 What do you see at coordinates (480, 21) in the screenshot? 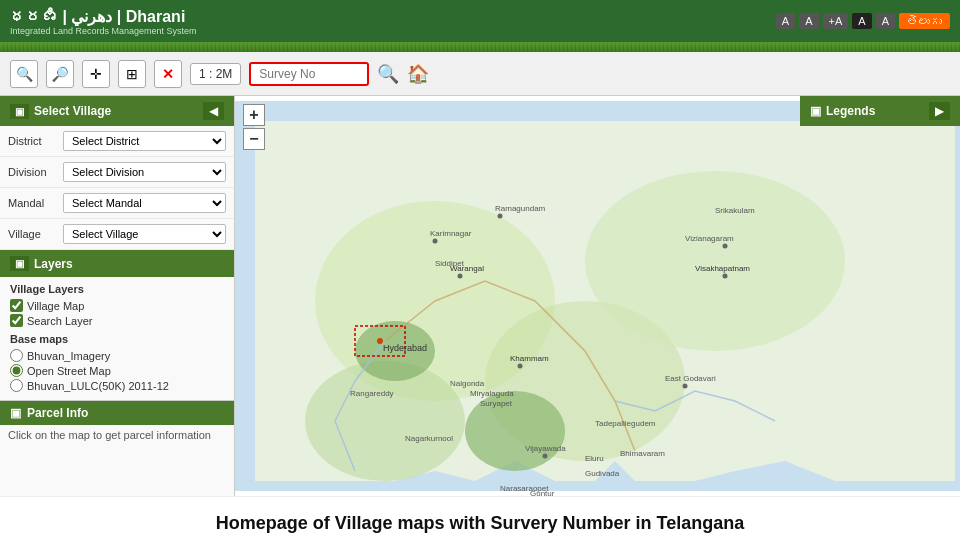
I see `app-header: ధరణి | دهرني | Dharani Integrated Land R…` at bounding box center [480, 21].